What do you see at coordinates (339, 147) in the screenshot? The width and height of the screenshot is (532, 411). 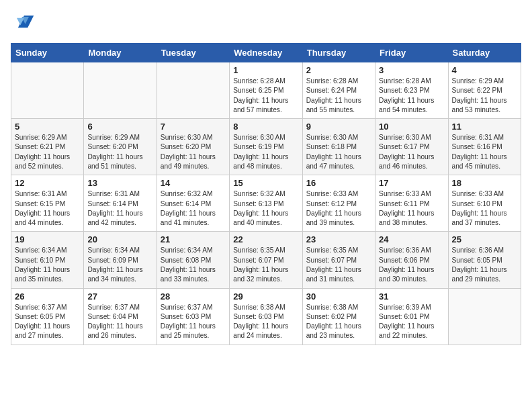 I see `calendar-cell: 9Sunrise: 6:30 AM Sunset: 6:18 PM Daylig…` at bounding box center [339, 147].